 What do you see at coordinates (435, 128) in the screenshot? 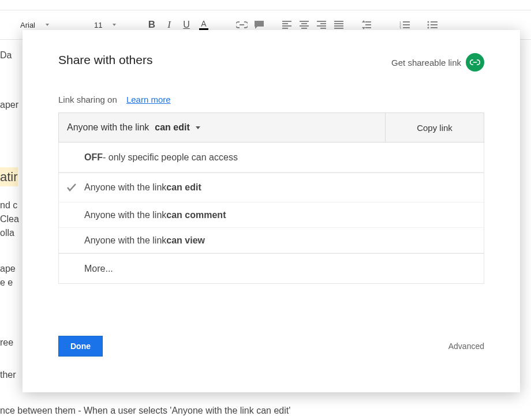
I see `copy-link-label: Copy link` at bounding box center [435, 128].